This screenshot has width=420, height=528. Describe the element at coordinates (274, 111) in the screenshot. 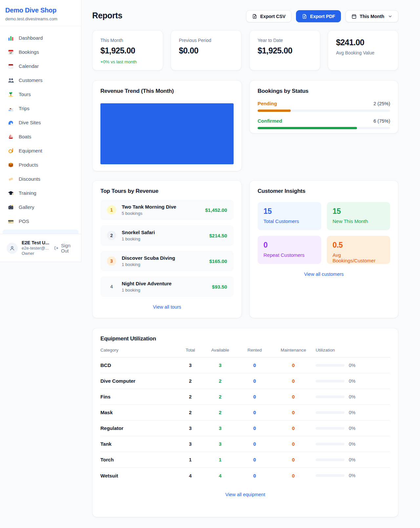

I see `status-bar-fill` at that location.